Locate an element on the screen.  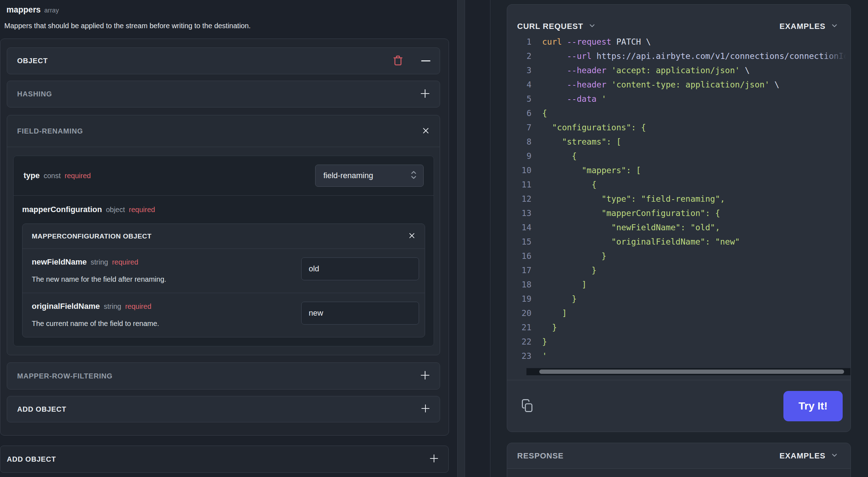
add-object-inner-label: ADD OBJECT is located at coordinates (42, 409).